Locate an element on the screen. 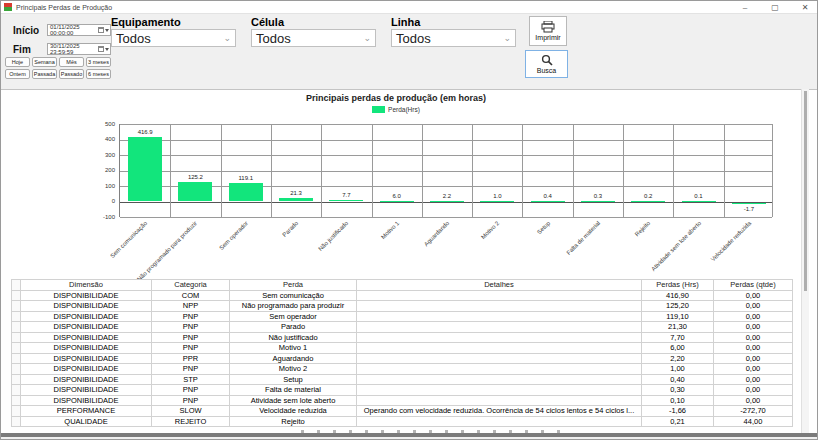 The height and width of the screenshot is (440, 818). imprimir-label: Imprimir is located at coordinates (548, 38).